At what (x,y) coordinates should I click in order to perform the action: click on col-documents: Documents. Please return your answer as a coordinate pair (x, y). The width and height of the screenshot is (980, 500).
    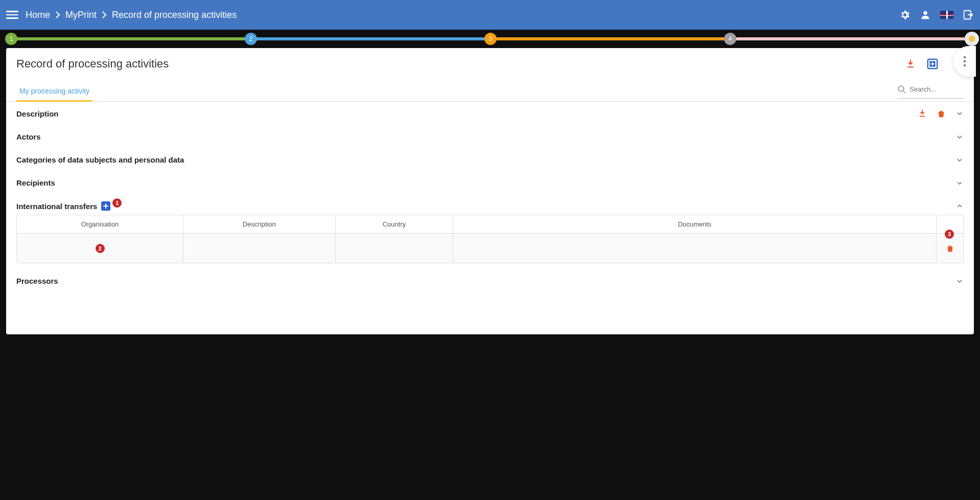
    Looking at the image, I should click on (695, 224).